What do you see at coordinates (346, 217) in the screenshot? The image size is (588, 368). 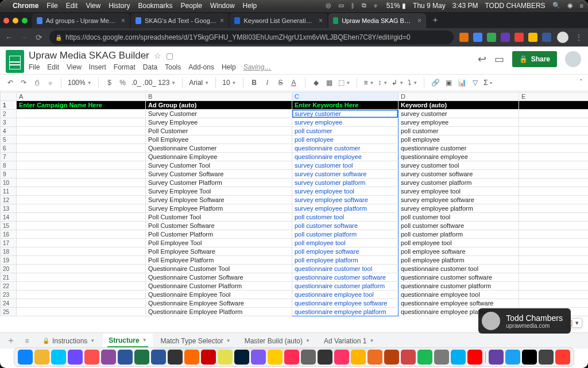 I see `cell: poll customer tool` at bounding box center [346, 217].